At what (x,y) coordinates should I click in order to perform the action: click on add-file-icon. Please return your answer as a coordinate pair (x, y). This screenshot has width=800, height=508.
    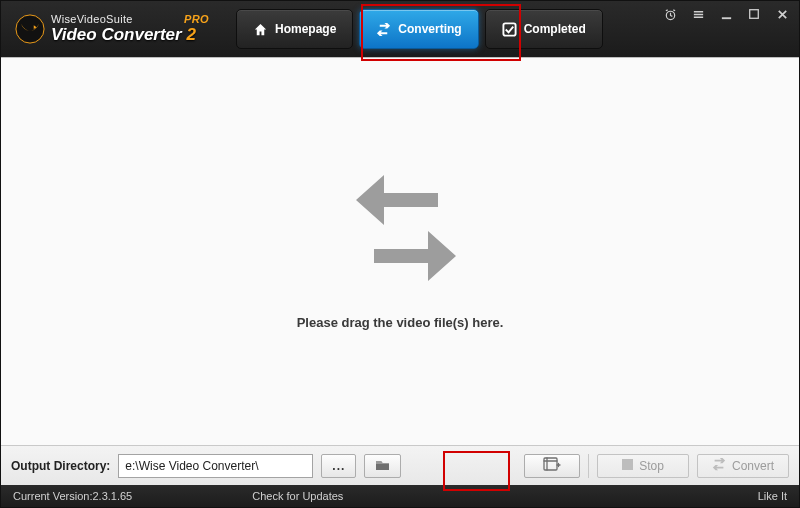
    Looking at the image, I should click on (552, 466).